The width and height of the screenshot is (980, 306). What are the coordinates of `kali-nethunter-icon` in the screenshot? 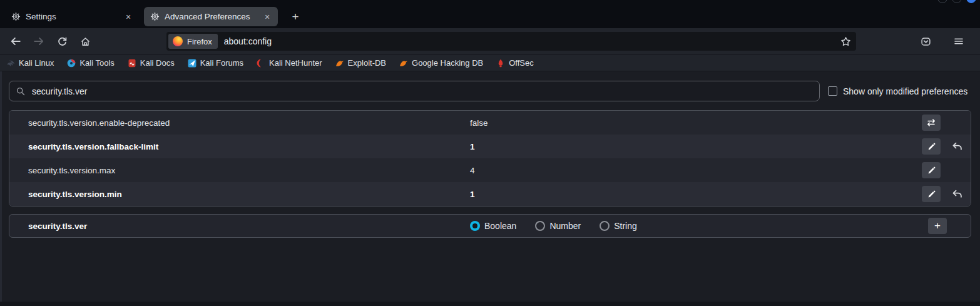 It's located at (261, 63).